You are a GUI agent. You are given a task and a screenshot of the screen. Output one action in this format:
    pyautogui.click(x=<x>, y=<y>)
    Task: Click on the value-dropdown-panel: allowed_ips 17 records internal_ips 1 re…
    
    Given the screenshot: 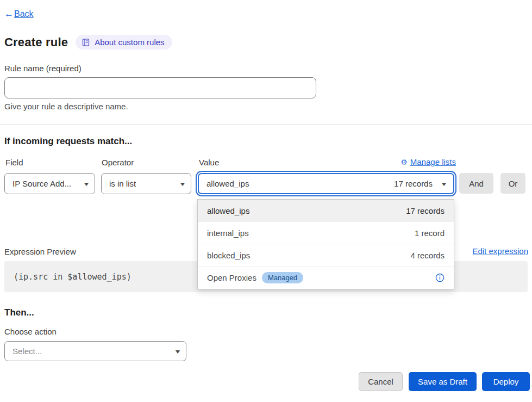 What is the action you would take?
    pyautogui.click(x=326, y=244)
    